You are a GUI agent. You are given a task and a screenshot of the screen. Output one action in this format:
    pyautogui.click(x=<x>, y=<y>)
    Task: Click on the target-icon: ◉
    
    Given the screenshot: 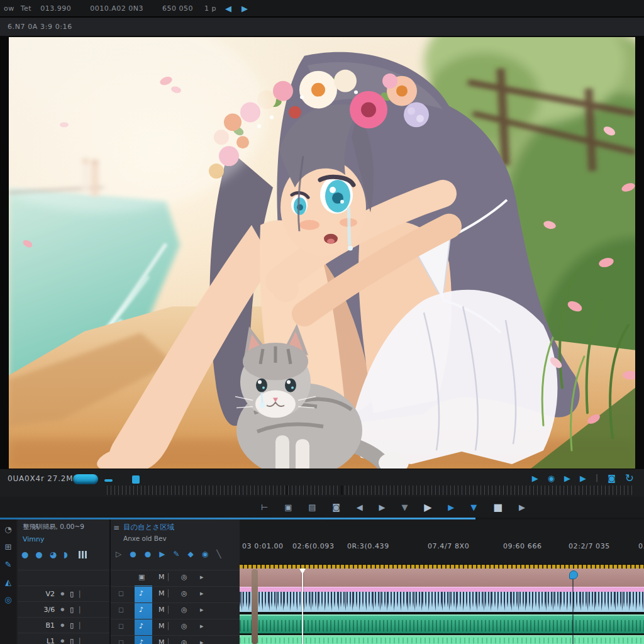 What is the action you would take?
    pyautogui.click(x=205, y=554)
    